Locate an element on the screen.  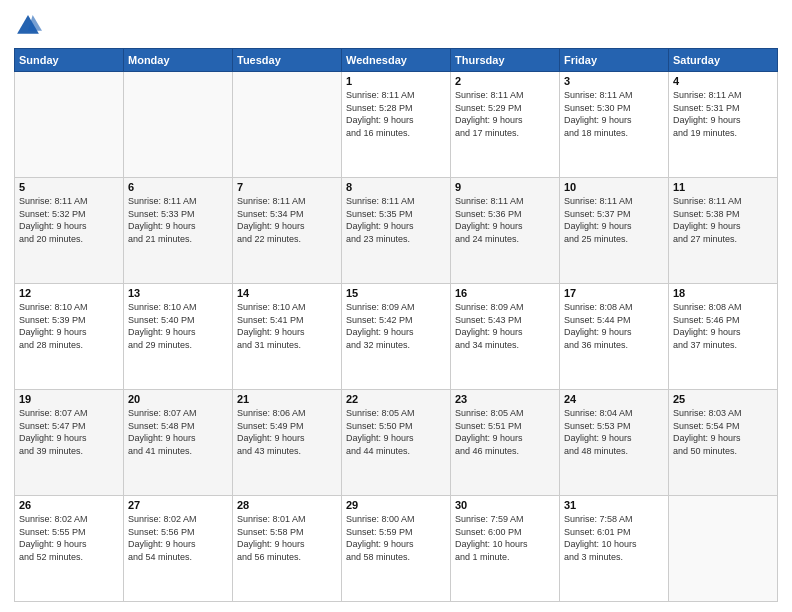
day-number: 17 is located at coordinates (614, 293).